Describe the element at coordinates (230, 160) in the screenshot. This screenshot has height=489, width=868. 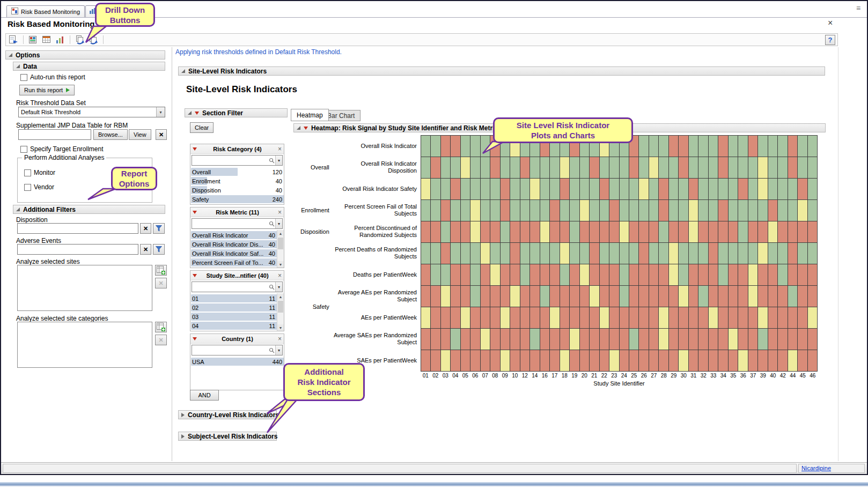
I see `filter-search-input` at that location.